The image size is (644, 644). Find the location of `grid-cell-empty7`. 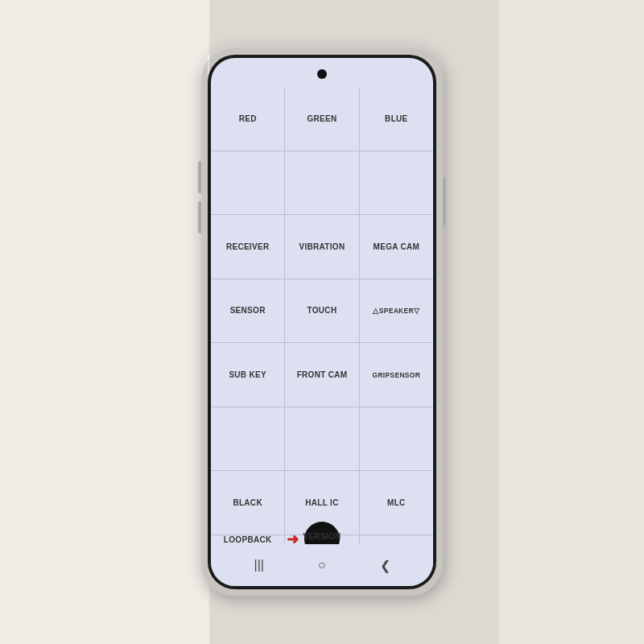

grid-cell-empty7 is located at coordinates (396, 539).